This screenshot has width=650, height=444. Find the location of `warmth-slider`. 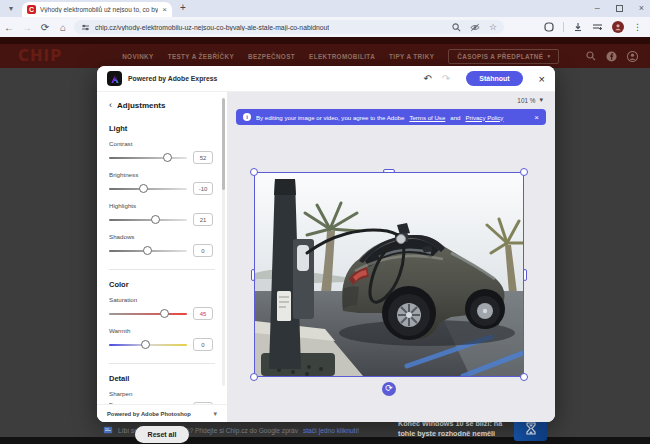

warmth-slider is located at coordinates (148, 345).